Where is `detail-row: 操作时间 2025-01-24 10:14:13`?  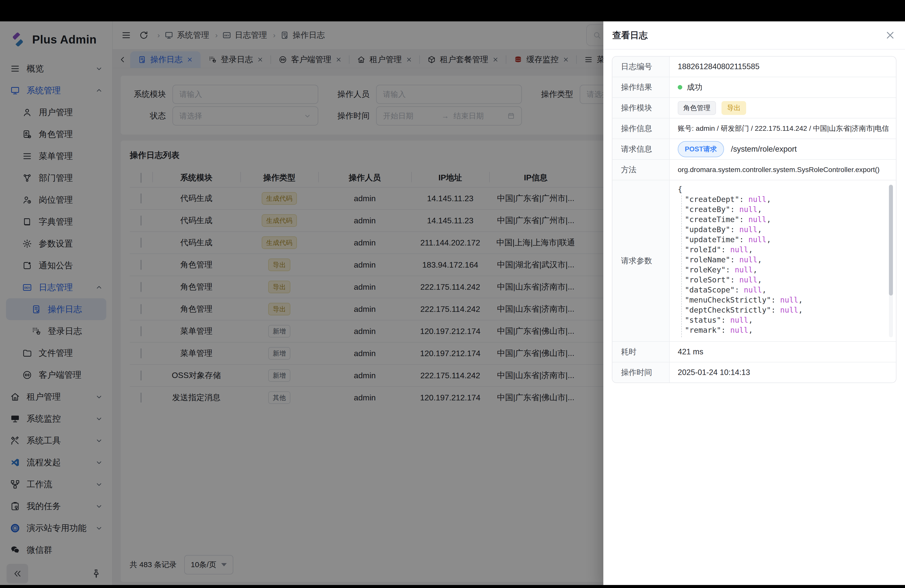 detail-row: 操作时间 2025-01-24 10:14:13 is located at coordinates (754, 372).